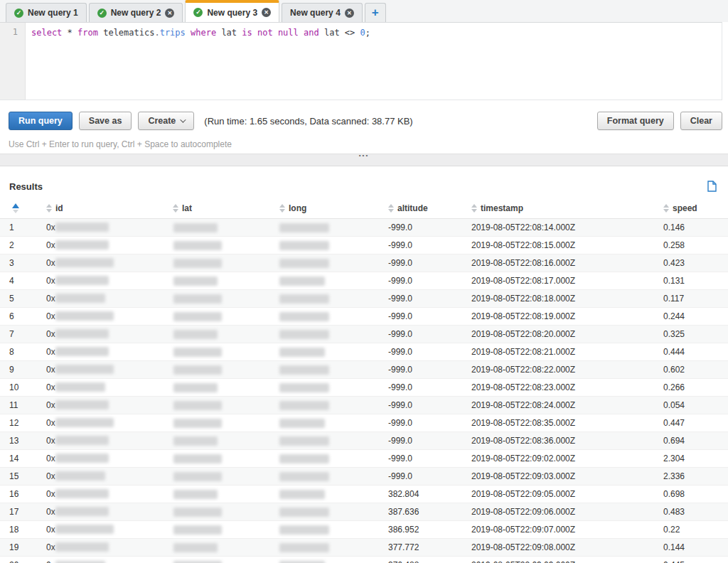 The width and height of the screenshot is (728, 563). Describe the element at coordinates (136, 13) in the screenshot. I see `query-tab: New query 2` at that location.